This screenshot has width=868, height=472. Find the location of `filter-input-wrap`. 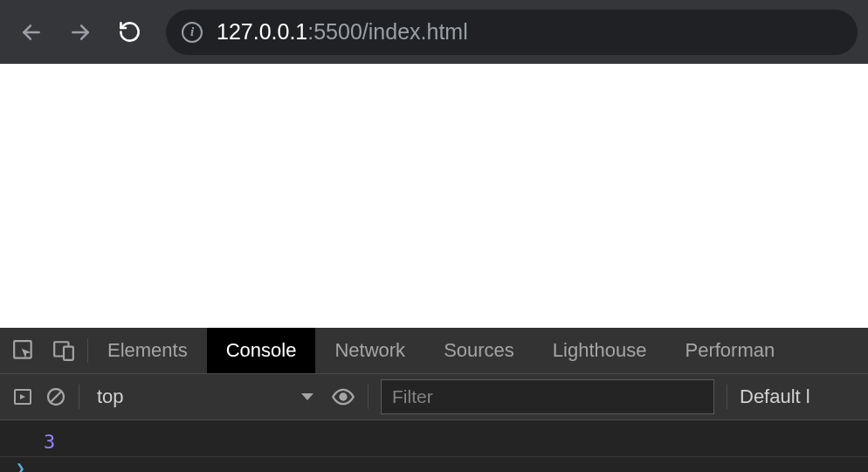

filter-input-wrap is located at coordinates (548, 397).